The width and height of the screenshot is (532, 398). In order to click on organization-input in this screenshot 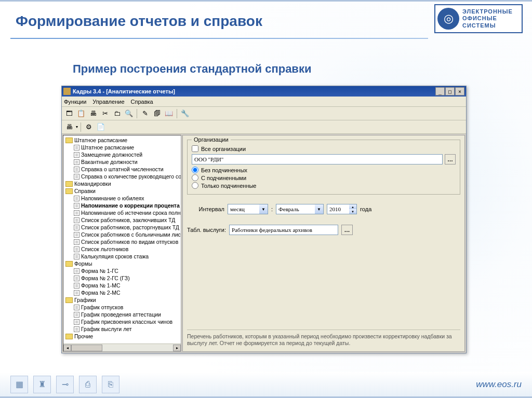, I will do `click(317, 159)`.